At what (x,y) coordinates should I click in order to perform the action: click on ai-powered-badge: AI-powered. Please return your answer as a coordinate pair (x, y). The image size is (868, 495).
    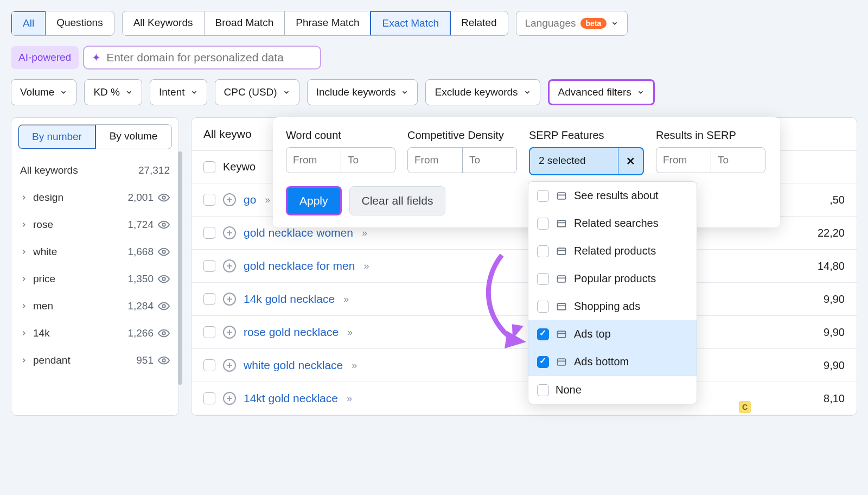
    Looking at the image, I should click on (44, 58).